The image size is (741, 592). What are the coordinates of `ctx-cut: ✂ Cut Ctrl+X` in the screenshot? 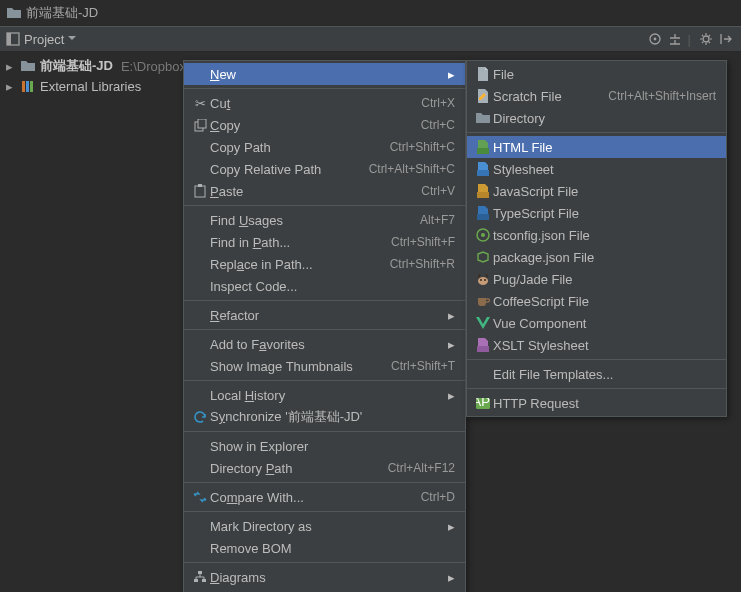 It's located at (324, 103).